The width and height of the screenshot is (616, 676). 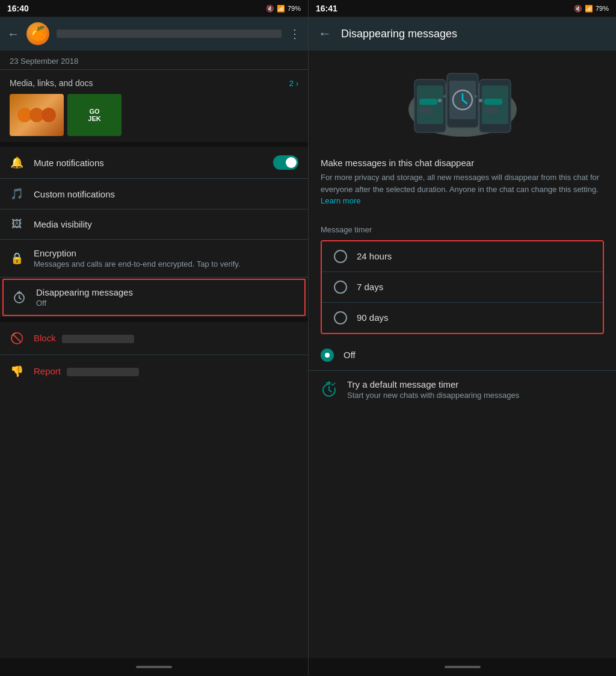 What do you see at coordinates (340, 318) in the screenshot?
I see `radio-90d-circle` at bounding box center [340, 318].